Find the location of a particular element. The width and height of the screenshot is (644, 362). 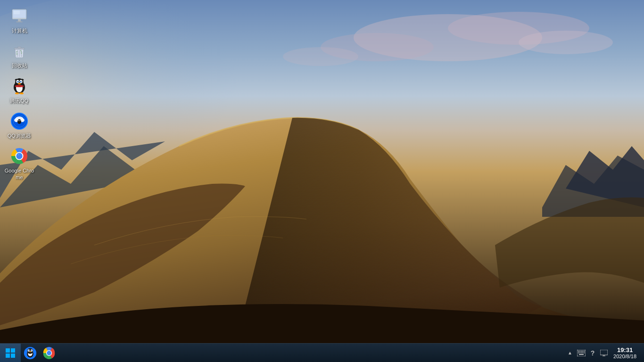

desktop-icon-computer: 计算机 is located at coordinates (19, 20).